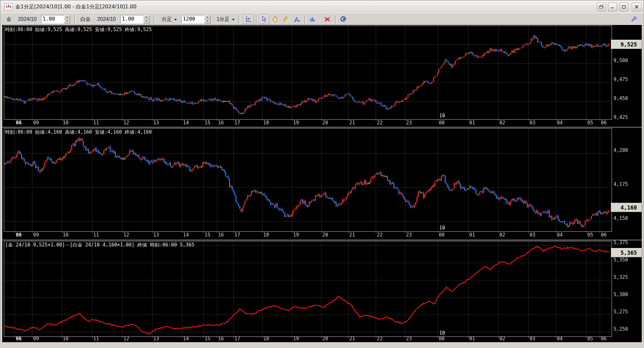 The height and width of the screenshot is (348, 644). I want to click on pan-hand-icon, so click(275, 19).